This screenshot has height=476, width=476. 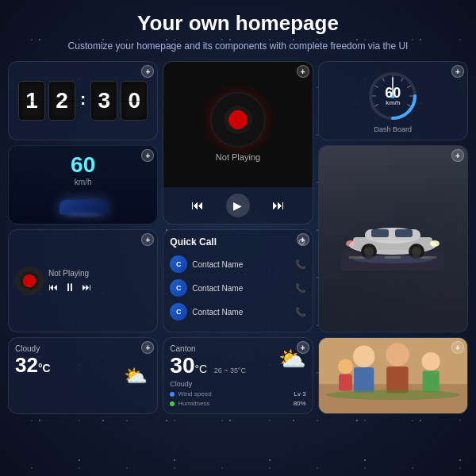 I want to click on music-main-controls: ⏮ ▶ ⏭, so click(x=238, y=205).